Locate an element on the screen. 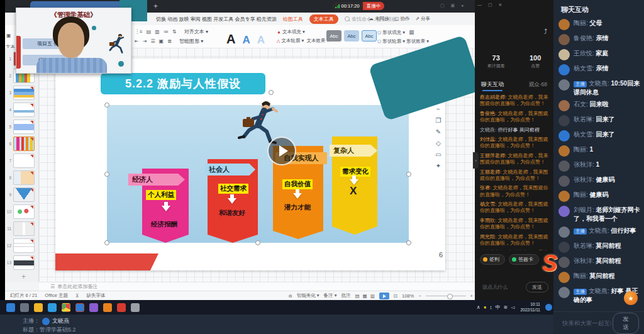  slide-tool-icon: ▭ is located at coordinates (438, 155).